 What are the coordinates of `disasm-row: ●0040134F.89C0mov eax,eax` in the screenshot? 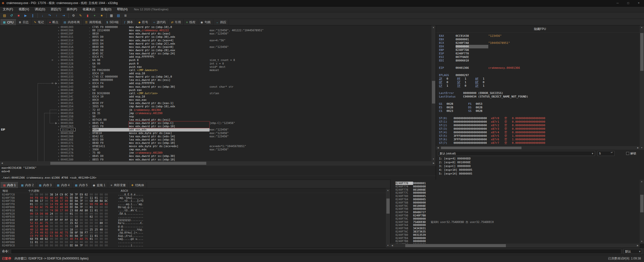 It's located at (216, 100).